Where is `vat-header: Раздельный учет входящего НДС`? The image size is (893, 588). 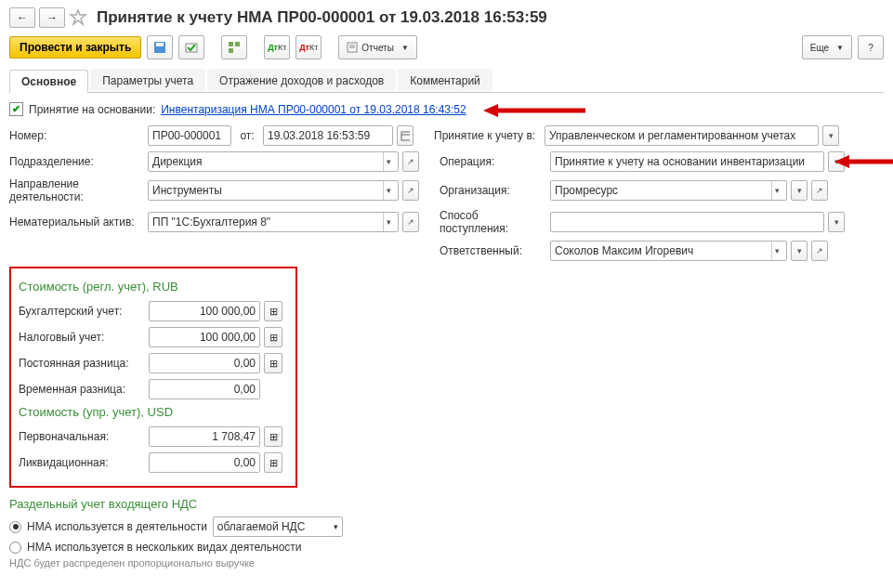
vat-header: Раздельный учет входящего НДС is located at coordinates (446, 503).